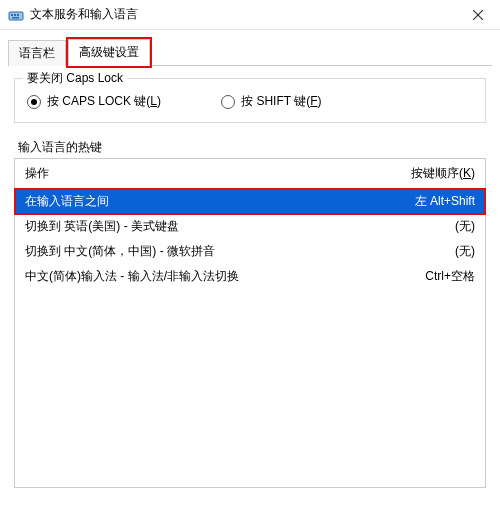 The image size is (500, 513). Describe the element at coordinates (250, 48) in the screenshot. I see `tab-strip: 语言栏 高级键设置` at that location.